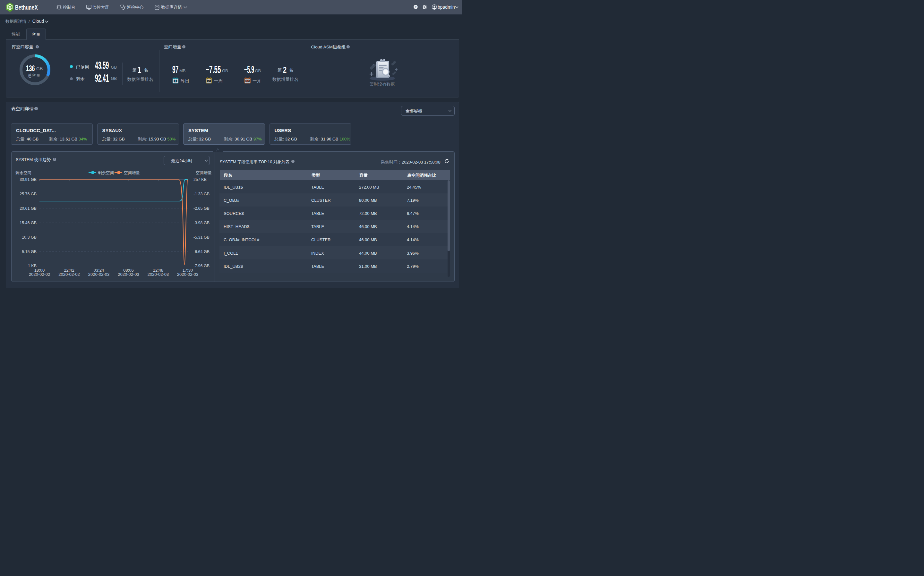 The image size is (924, 576). I want to click on svg-text: 30, so click(248, 81).